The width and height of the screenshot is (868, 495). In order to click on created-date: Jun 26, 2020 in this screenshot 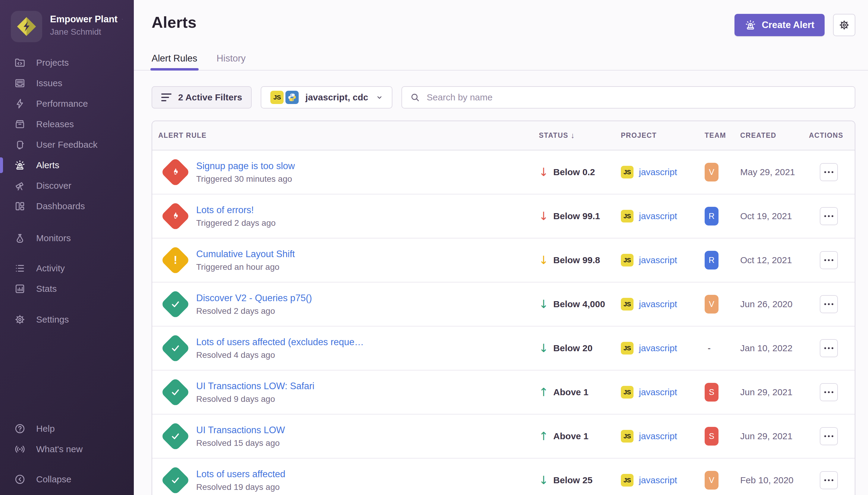, I will do `click(775, 304)`.